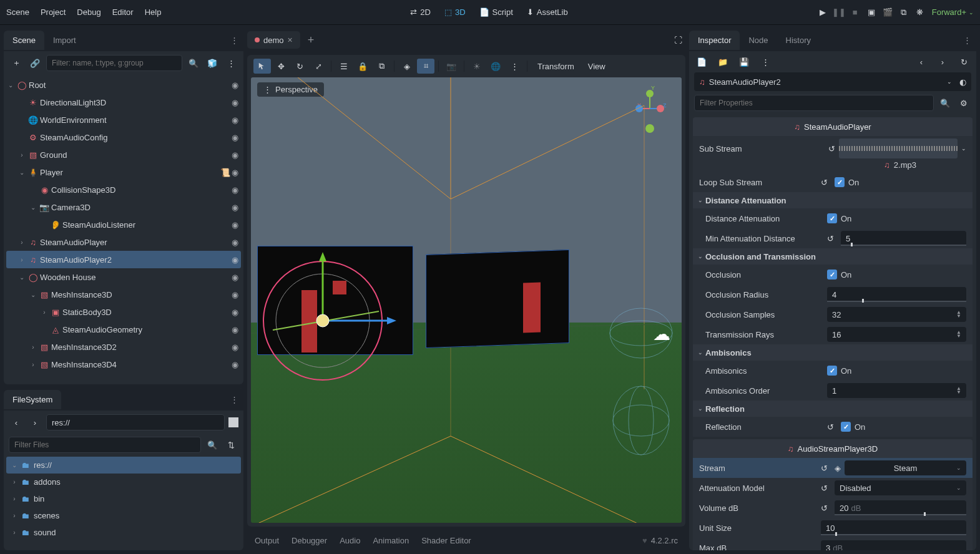 The width and height of the screenshot is (980, 554). Describe the element at coordinates (262, 66) in the screenshot. I see `select-tool` at that location.